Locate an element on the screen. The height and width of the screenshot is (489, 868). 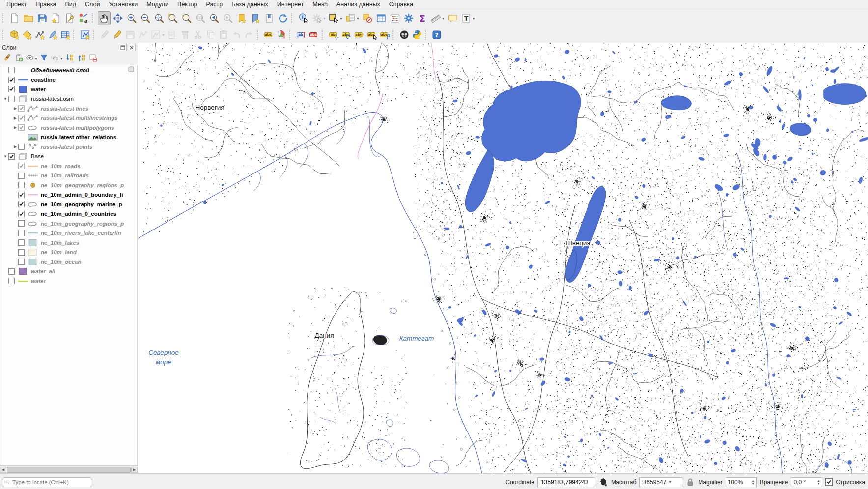
toggle-editing-button is located at coordinates (117, 35).